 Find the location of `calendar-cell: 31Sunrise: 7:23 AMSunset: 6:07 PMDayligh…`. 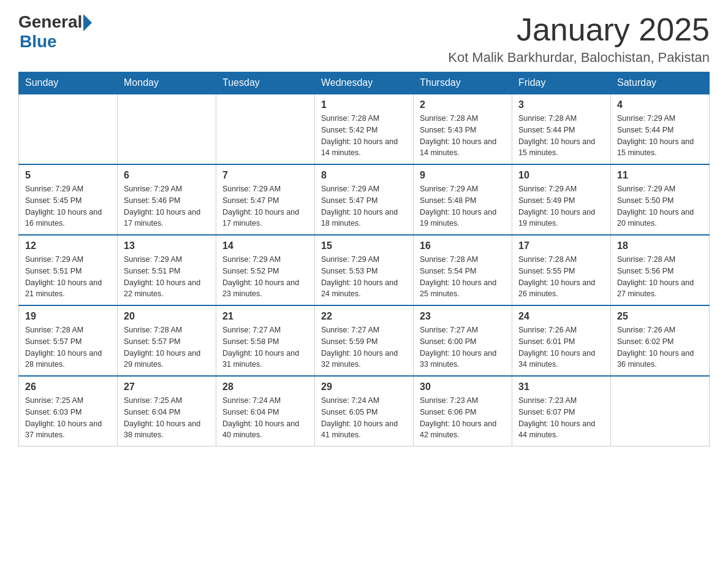

calendar-cell: 31Sunrise: 7:23 AMSunset: 6:07 PMDayligh… is located at coordinates (561, 411).